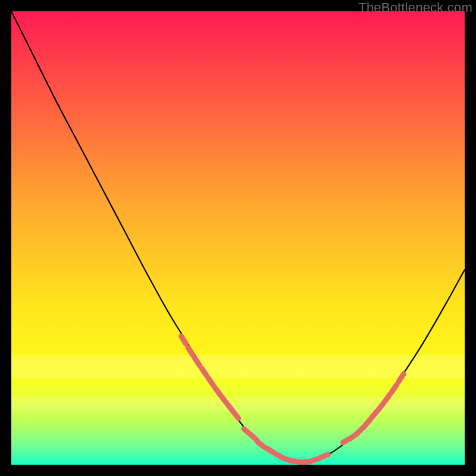 The image size is (476, 476). I want to click on marker-cluster-left, so click(210, 377).